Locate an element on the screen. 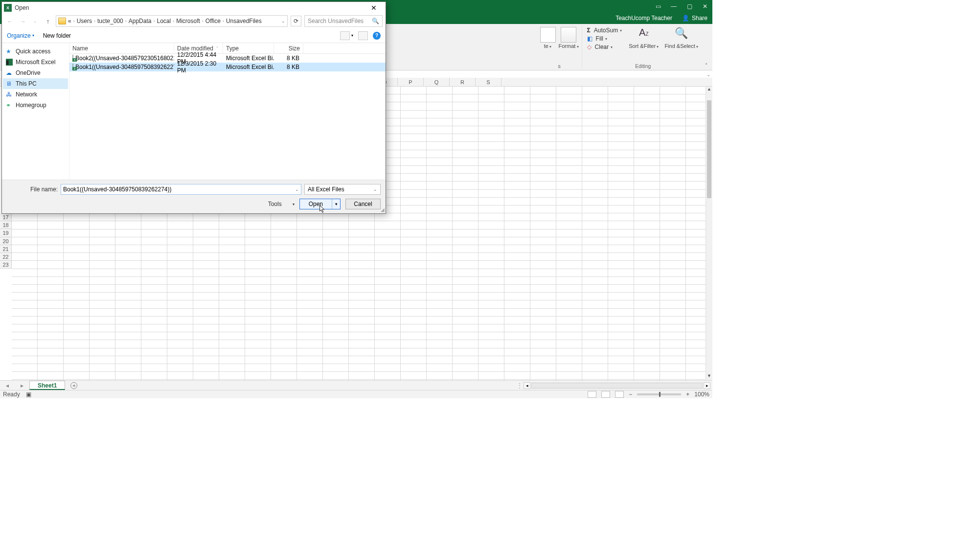  tab-nav: ◂▸ is located at coordinates (15, 386).